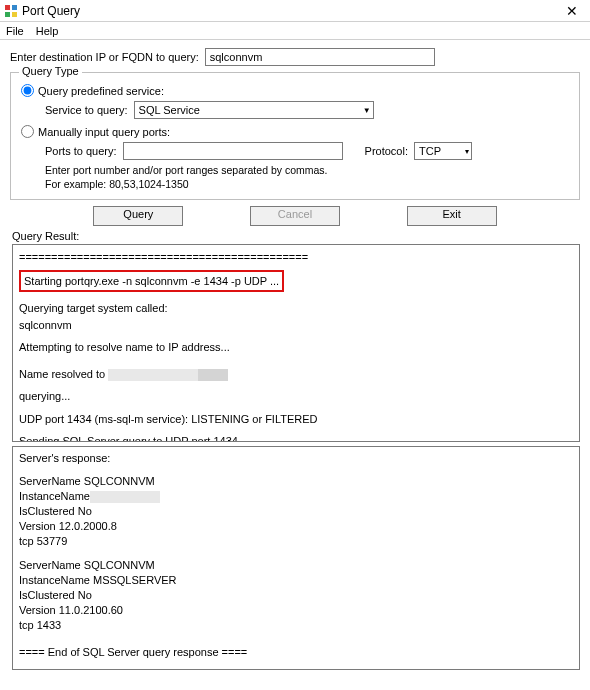 The height and width of the screenshot is (690, 590). What do you see at coordinates (296, 420) in the screenshot?
I see `result-line: UDP port 1434 (ms-sql-m service): LISTEN…` at bounding box center [296, 420].